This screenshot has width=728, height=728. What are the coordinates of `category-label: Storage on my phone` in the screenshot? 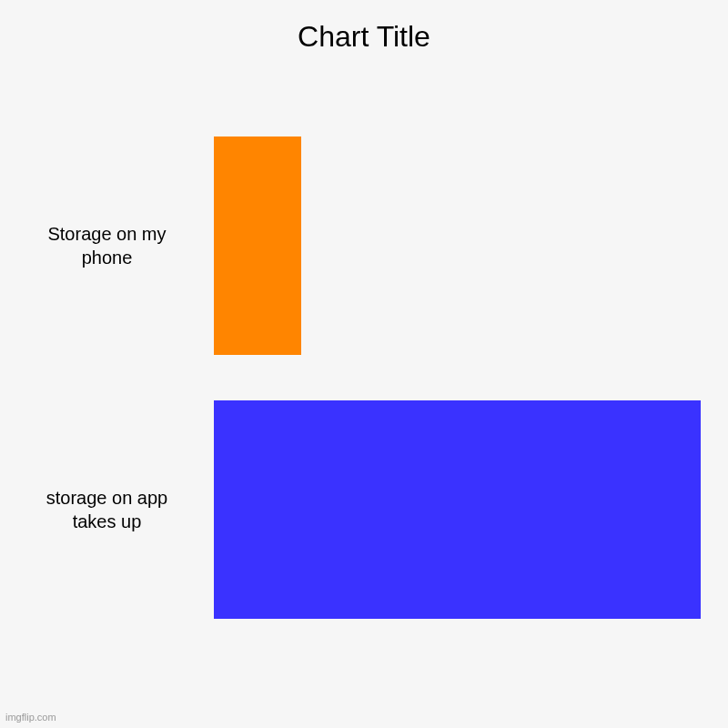 It's located at (107, 246).